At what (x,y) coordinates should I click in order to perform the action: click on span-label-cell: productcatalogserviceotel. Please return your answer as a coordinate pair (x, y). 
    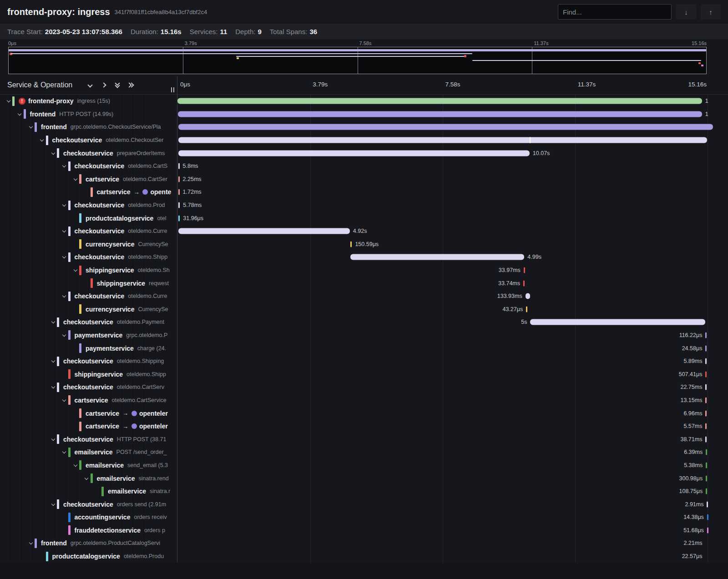
    Looking at the image, I should click on (89, 218).